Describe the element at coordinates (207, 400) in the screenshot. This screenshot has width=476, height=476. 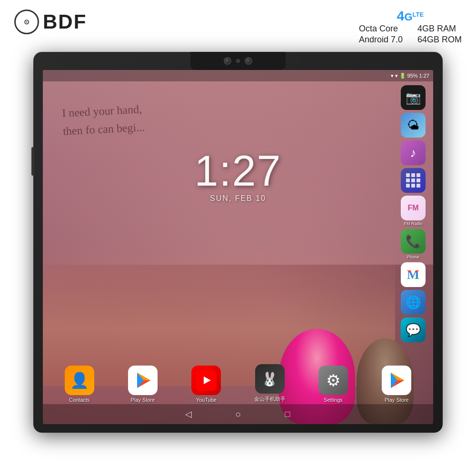
I see `youtube-label: YouTube` at that location.